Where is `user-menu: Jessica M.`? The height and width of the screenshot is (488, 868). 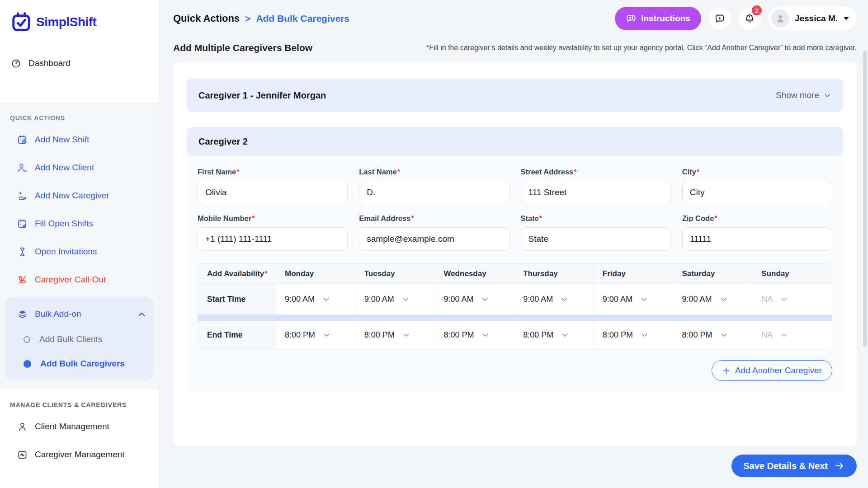 user-menu: Jessica M. is located at coordinates (812, 19).